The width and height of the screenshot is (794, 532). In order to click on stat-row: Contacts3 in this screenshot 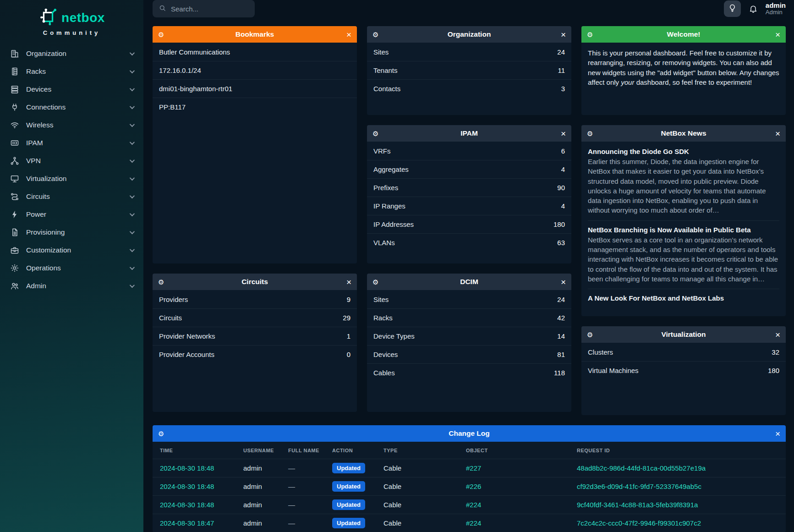, I will do `click(469, 88)`.